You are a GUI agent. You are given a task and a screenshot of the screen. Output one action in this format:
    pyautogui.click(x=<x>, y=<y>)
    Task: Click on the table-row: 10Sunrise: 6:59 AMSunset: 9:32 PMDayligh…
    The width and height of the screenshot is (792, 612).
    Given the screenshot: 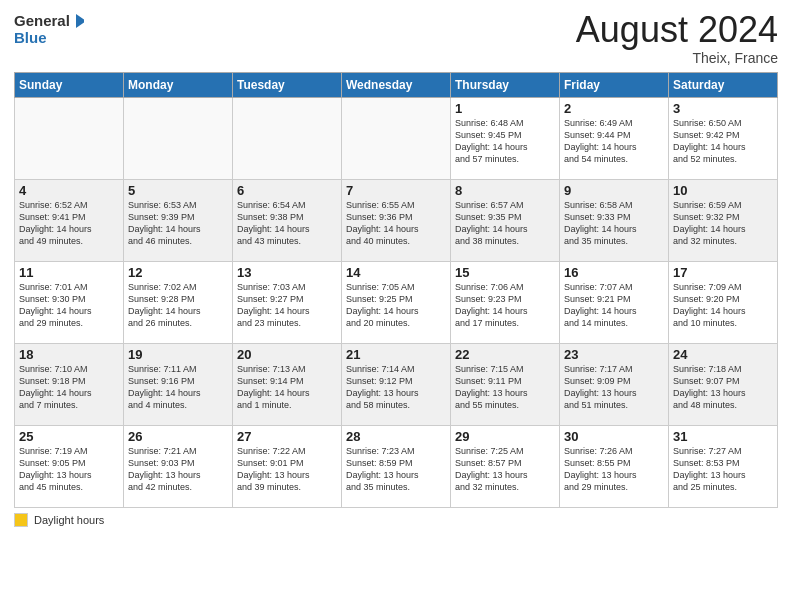 What is the action you would take?
    pyautogui.click(x=724, y=220)
    